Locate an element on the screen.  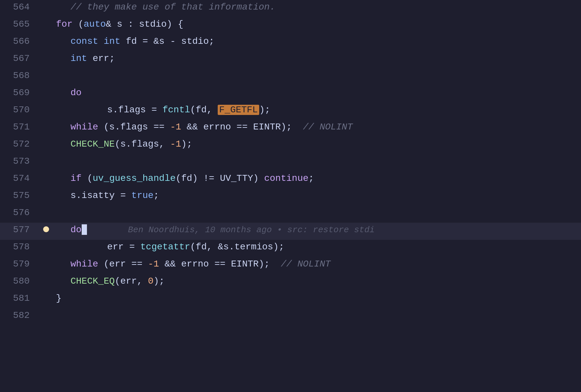
line-number: 570 is located at coordinates (20, 110).